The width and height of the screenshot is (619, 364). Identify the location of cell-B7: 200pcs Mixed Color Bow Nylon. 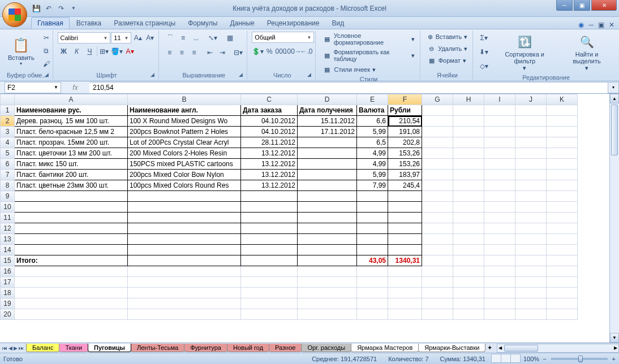
(184, 175).